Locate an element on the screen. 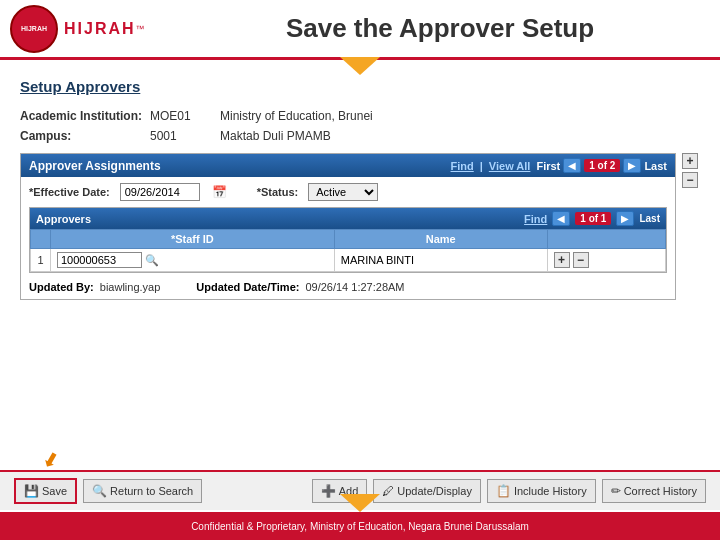 This screenshot has width=720, height=540. approvers-subbox: Approvers Find ◀ 1 of 1 ▶ Last is located at coordinates (348, 240).